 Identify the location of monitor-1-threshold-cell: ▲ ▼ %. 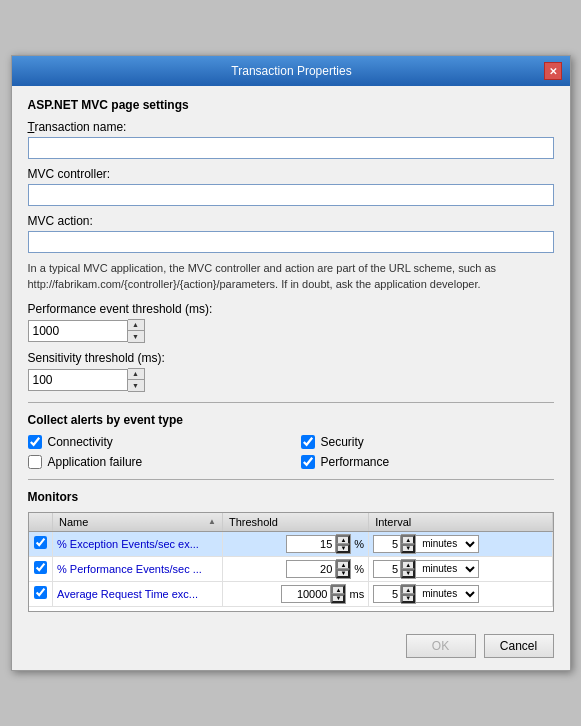
(296, 544).